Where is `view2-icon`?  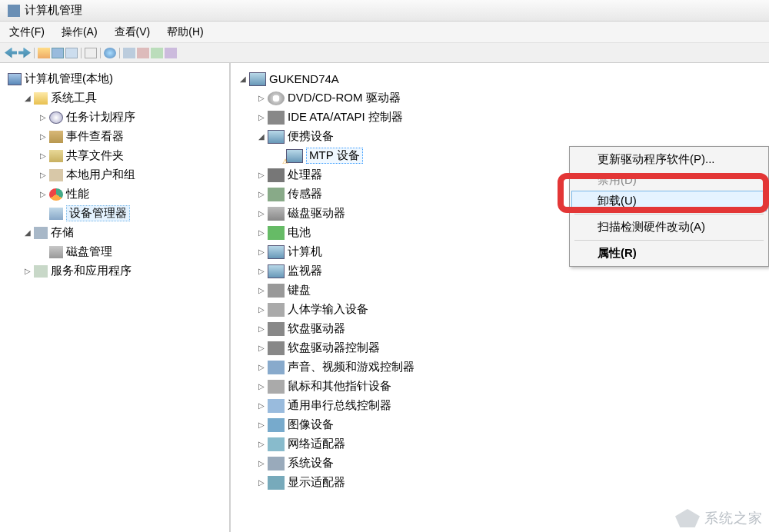
view2-icon is located at coordinates (72, 53).